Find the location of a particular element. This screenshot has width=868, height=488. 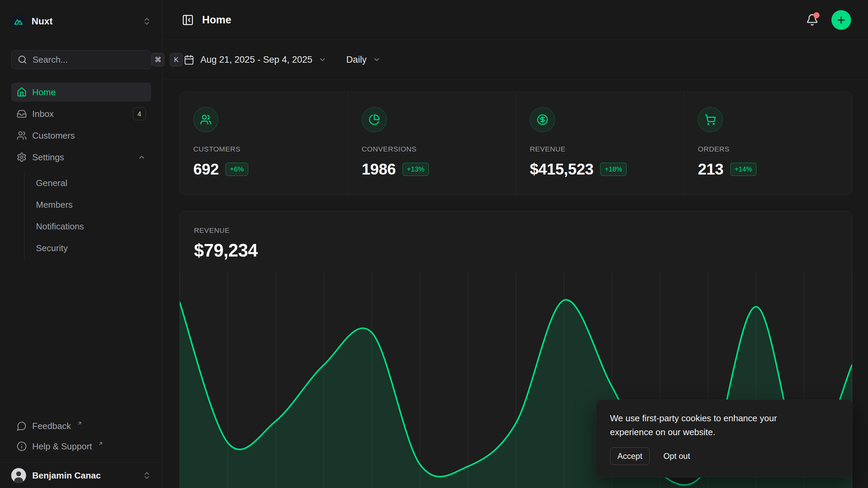

gear-icon is located at coordinates (22, 157).